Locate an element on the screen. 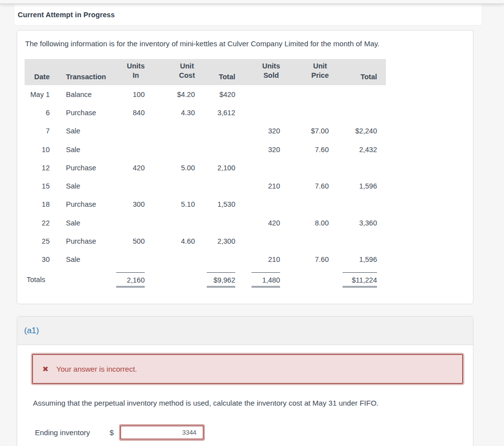 This screenshot has width=504, height=446. intro-text: The following information is for the inv… is located at coordinates (249, 43).